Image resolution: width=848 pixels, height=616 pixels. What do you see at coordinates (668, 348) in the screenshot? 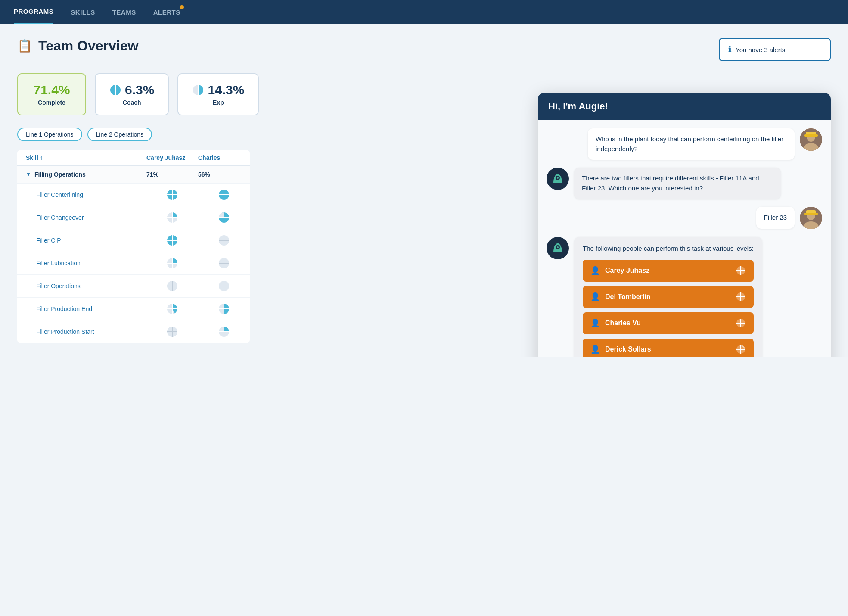
I see `person-btn-derick: 👤 Derick Sollars` at bounding box center [668, 348].